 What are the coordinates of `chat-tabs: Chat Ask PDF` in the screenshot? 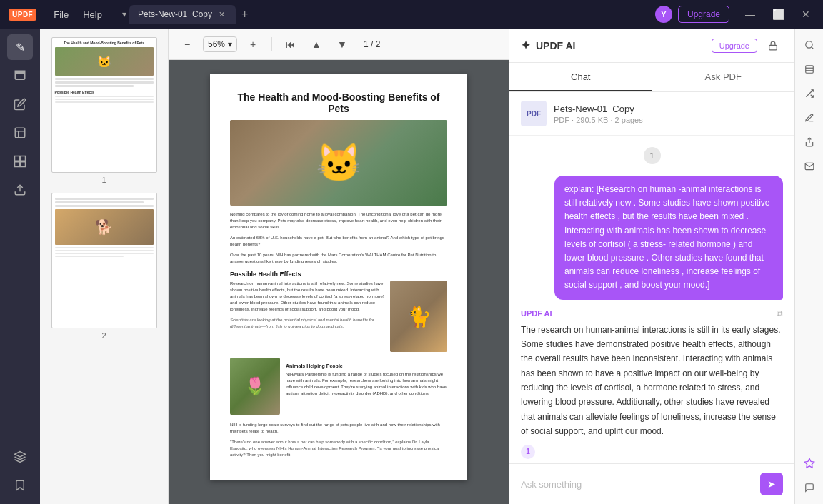 It's located at (652, 77).